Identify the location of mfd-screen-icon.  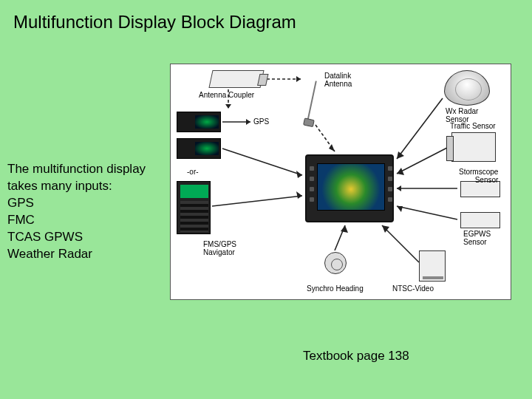
(351, 187).